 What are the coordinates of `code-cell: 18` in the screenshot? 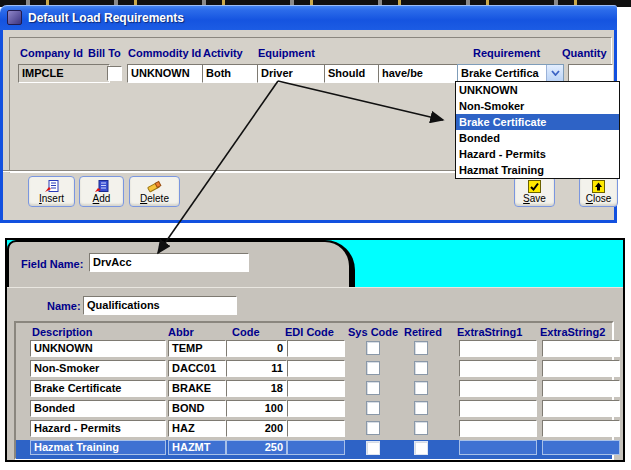 It's located at (256, 388).